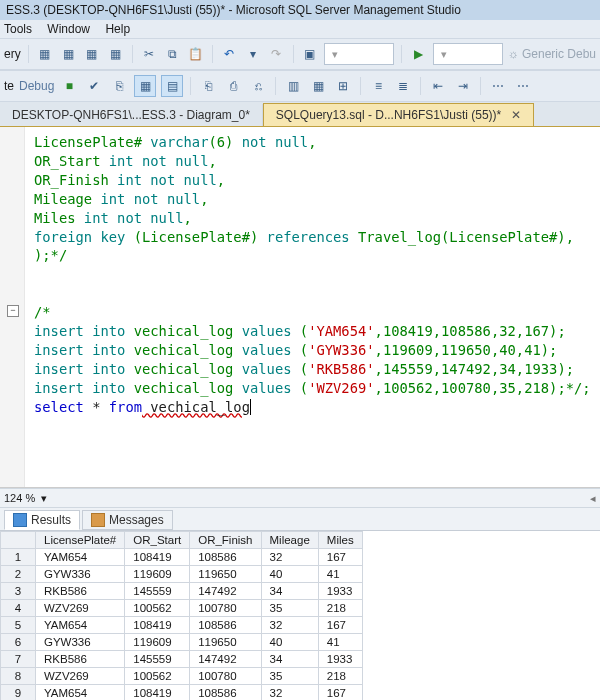  What do you see at coordinates (18, 660) in the screenshot?
I see `row-number: 7` at bounding box center [18, 660].